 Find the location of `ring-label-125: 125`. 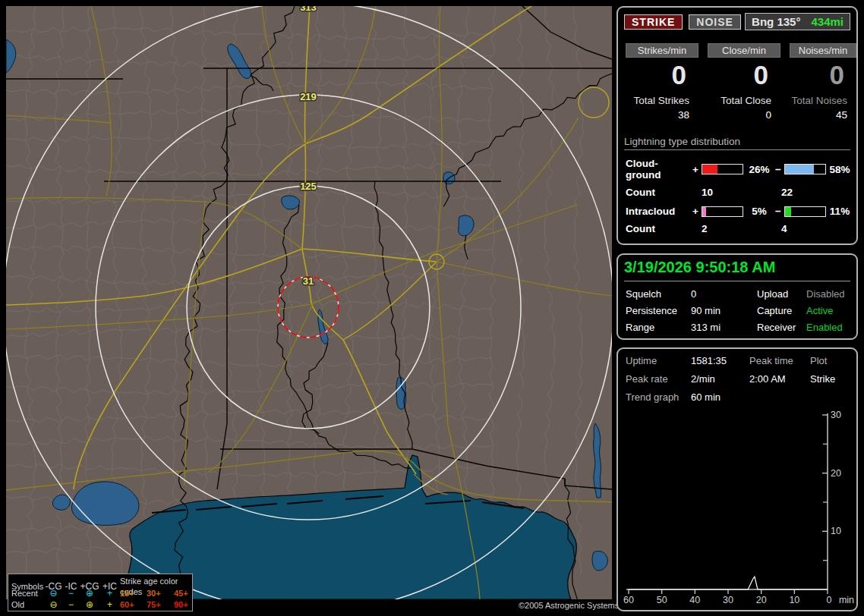

ring-label-125: 125 is located at coordinates (308, 187).